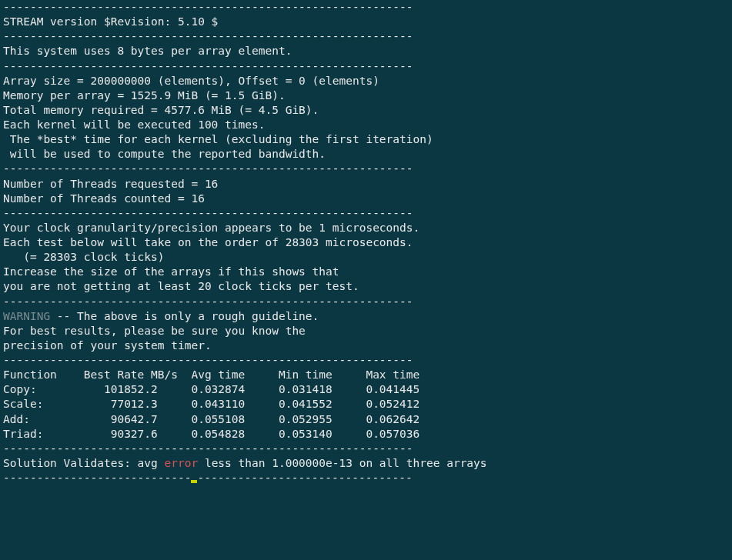  I want to click on array-size: Array size = 200000000 (elements), Offse…, so click(191, 81).